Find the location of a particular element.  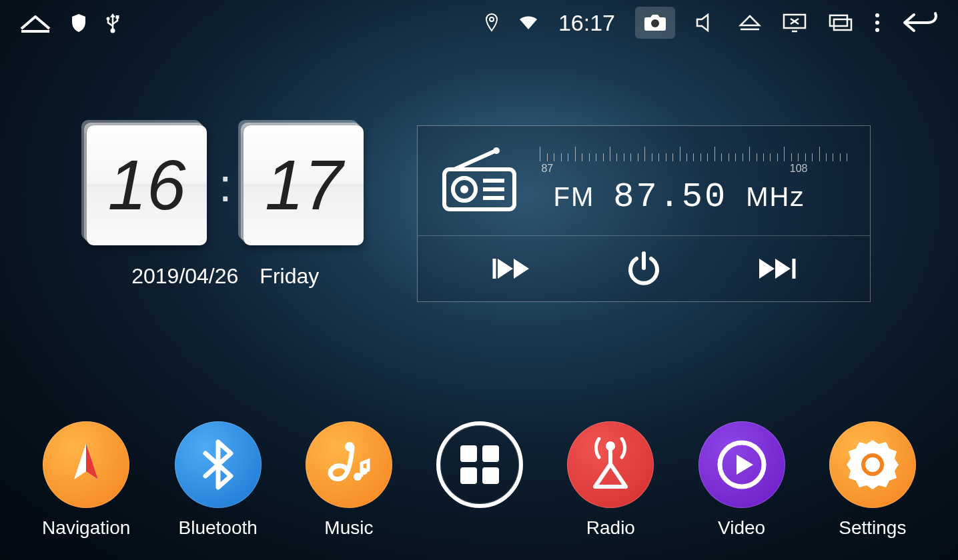

home-icon is located at coordinates (35, 23).